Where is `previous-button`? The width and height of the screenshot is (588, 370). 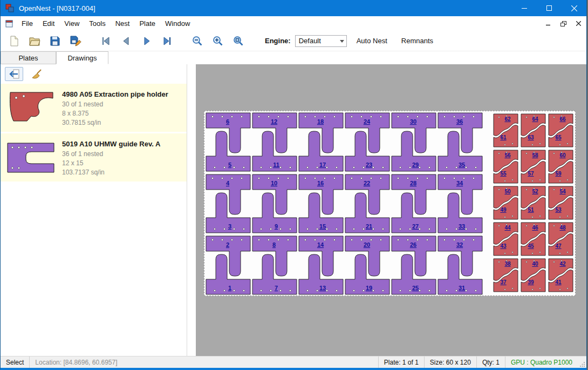 previous-button is located at coordinates (126, 41).